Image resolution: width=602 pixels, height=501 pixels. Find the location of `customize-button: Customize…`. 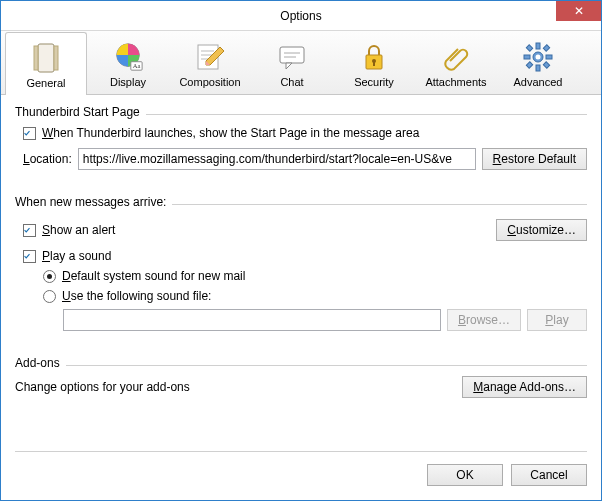

customize-button: Customize… is located at coordinates (542, 230).